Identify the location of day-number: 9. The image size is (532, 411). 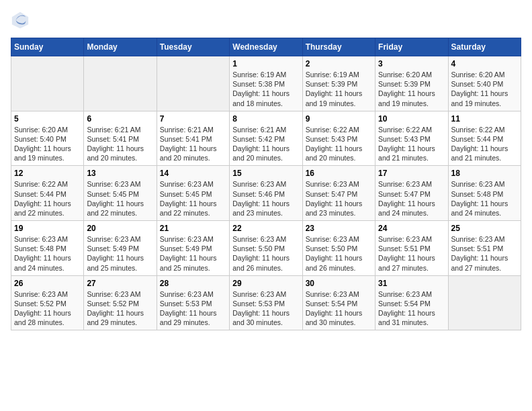
(339, 119).